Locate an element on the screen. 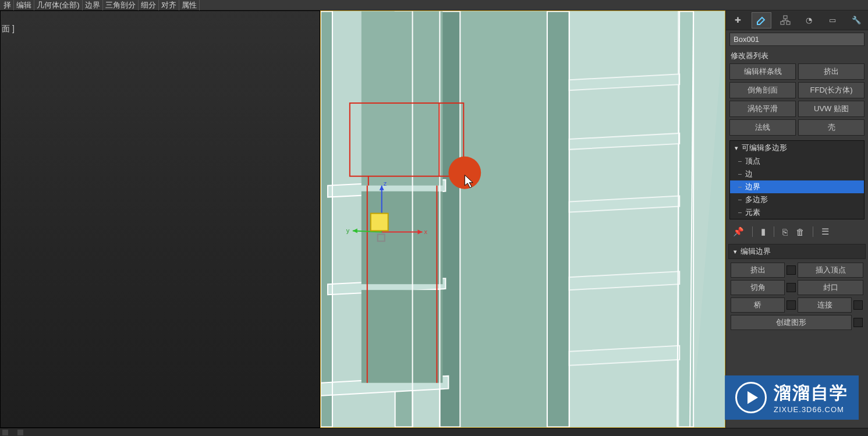 This screenshot has width=868, height=436. utilities-tab-icon: 🔧 is located at coordinates (856, 20).